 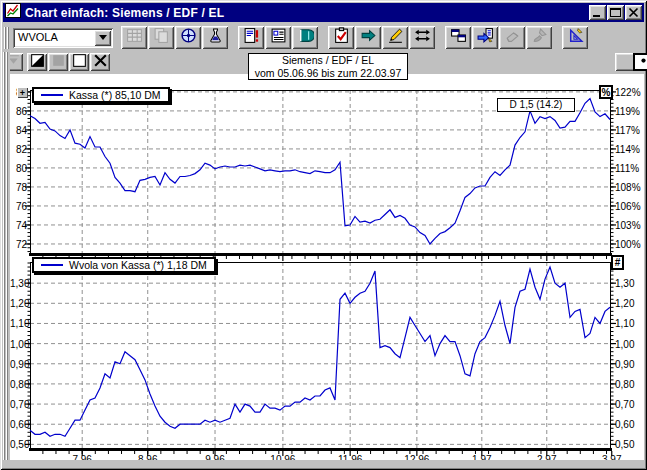 What do you see at coordinates (485, 38) in the screenshot?
I see `arrow-list-button` at bounding box center [485, 38].